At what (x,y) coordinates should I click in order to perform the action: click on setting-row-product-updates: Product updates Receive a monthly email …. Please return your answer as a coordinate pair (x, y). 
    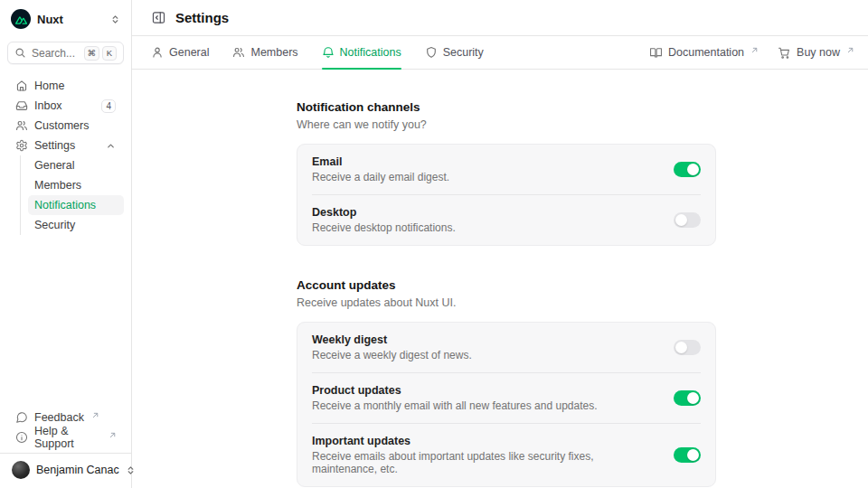
    Looking at the image, I should click on (506, 398).